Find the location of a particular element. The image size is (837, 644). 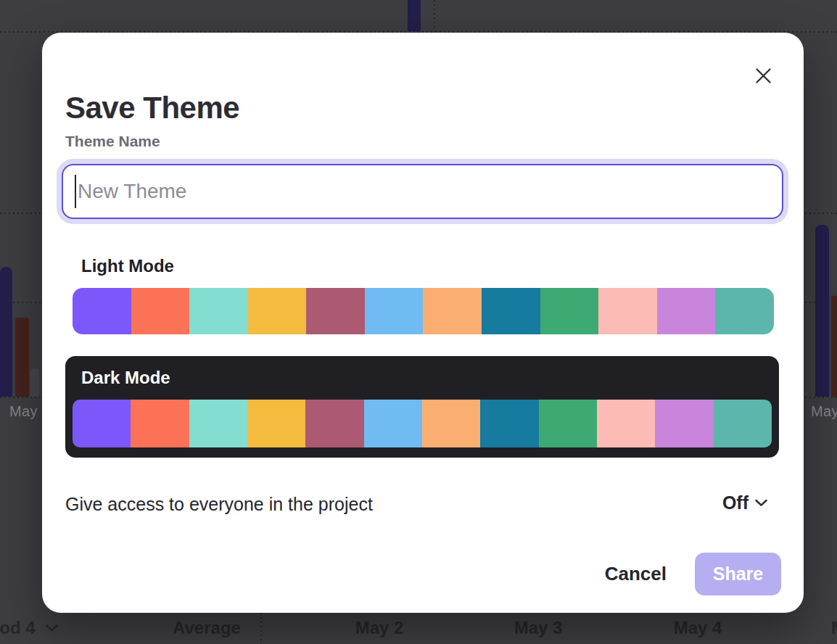

dark-mode-palette is located at coordinates (422, 424).